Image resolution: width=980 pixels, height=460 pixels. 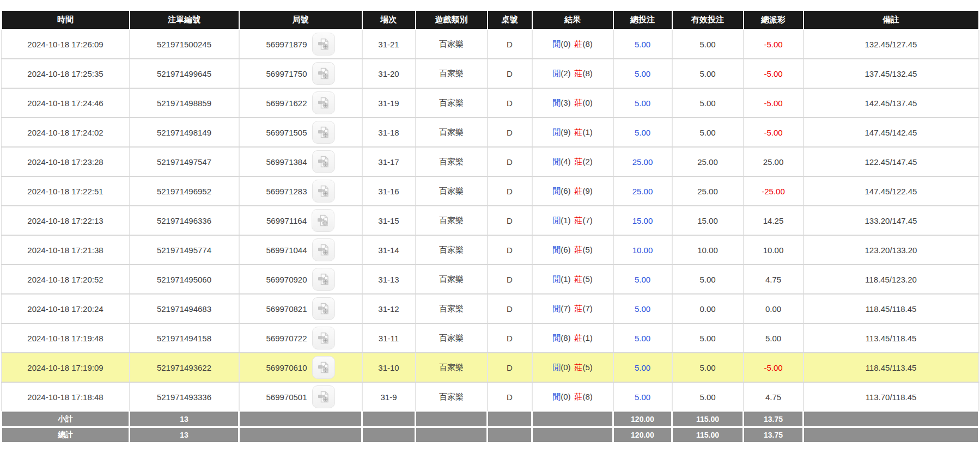 I want to click on table-row: 2024-10-18 17:19:48 521971494158 5699707…, so click(x=490, y=338).